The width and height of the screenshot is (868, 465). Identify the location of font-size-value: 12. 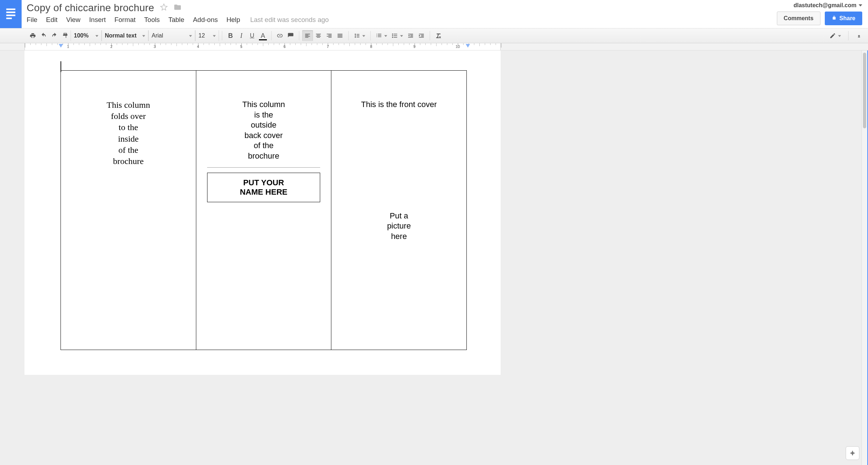
(202, 36).